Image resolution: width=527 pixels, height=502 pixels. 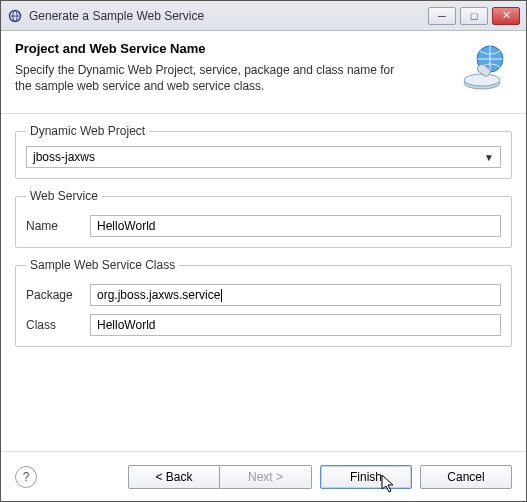 I want to click on class-value: HelloWorld, so click(x=126, y=325).